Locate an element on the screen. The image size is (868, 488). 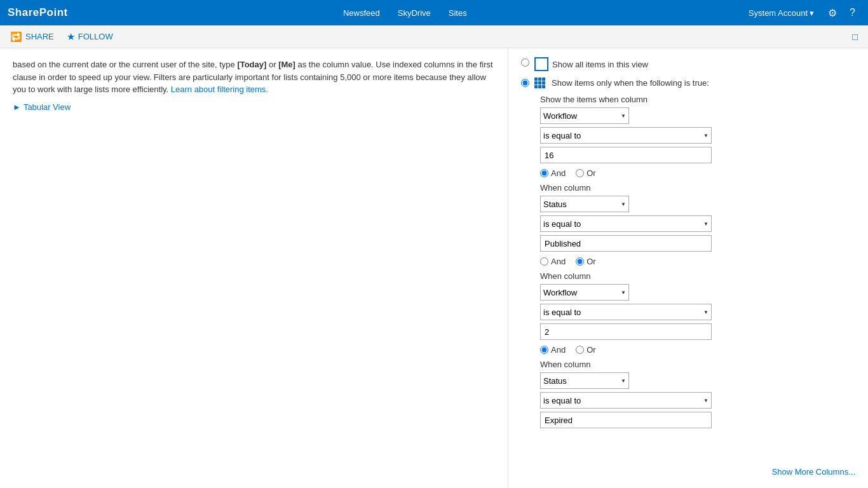
settings-icon: ⚙ is located at coordinates (832, 13).